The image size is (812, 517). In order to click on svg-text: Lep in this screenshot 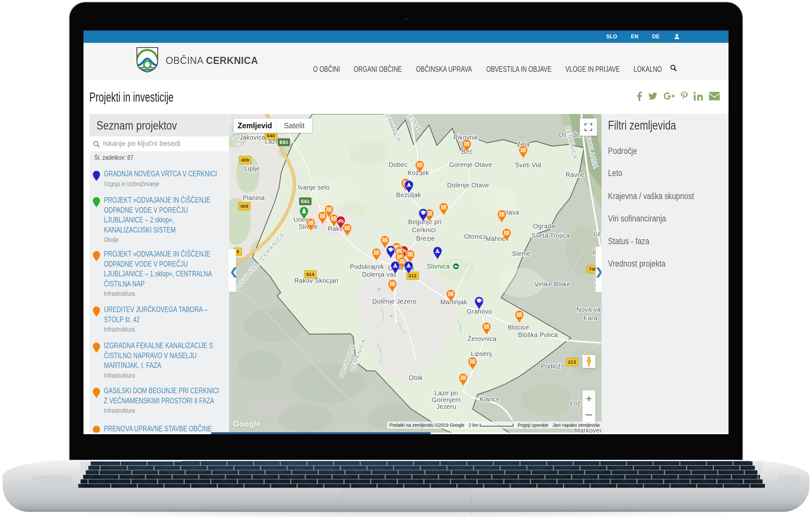, I will do `click(598, 234)`.